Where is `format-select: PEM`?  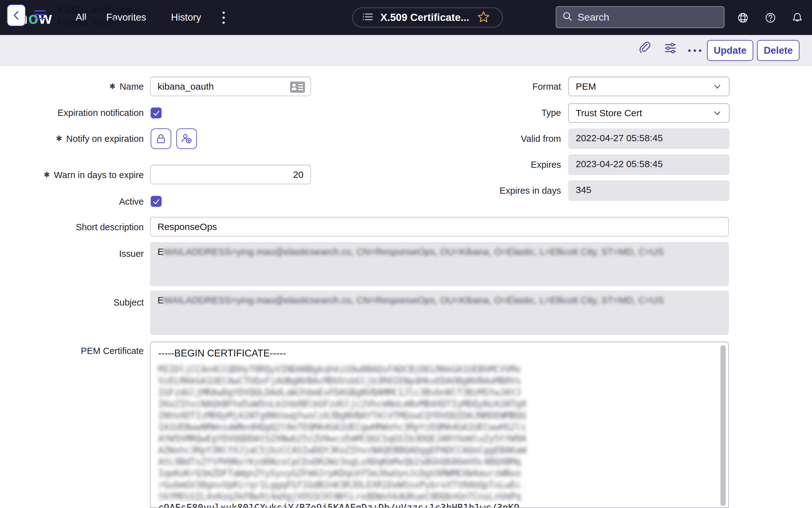 format-select: PEM is located at coordinates (649, 86).